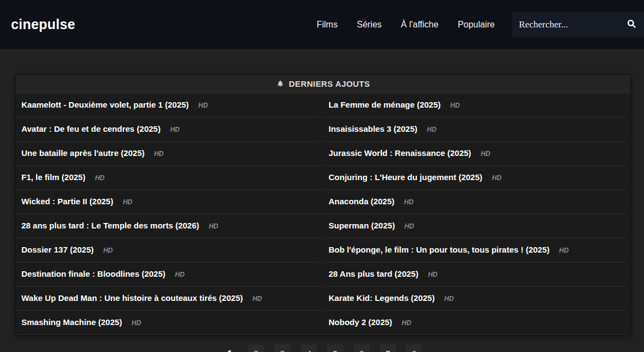 The image size is (644, 352). Describe the element at coordinates (93, 273) in the screenshot. I see `movie-title-link: Destination finale : Bloodlines (2025)` at that location.